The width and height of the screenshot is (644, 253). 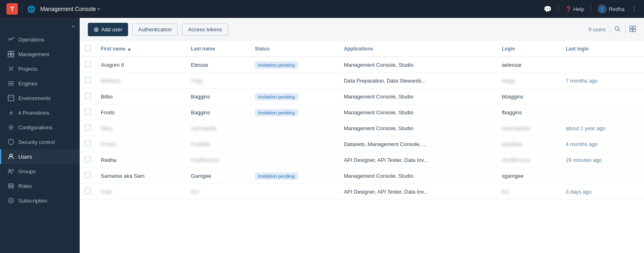 I want to click on sidebar-item-label: Users, so click(x=25, y=157).